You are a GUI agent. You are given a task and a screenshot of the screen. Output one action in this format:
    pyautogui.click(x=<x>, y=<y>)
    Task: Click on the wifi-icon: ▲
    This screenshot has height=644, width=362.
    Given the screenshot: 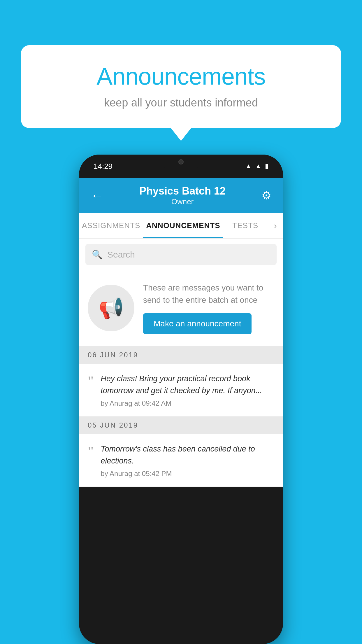 What is the action you would take?
    pyautogui.click(x=248, y=166)
    